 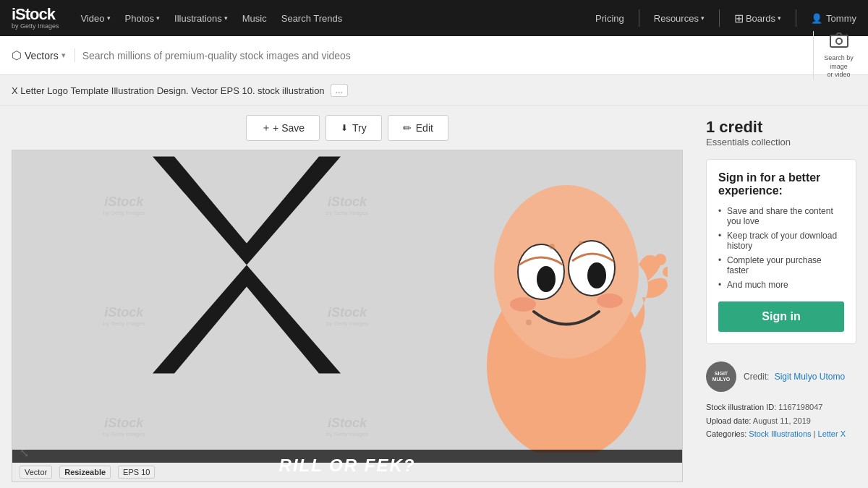 I want to click on search-bar: ⬡ Vectors ▾ + Search by imageor video, so click(x=434, y=56).